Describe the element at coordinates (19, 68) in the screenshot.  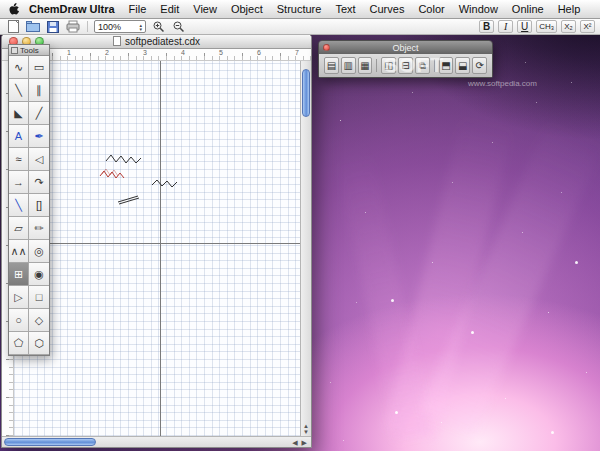
I see `tool-lasso: ∿` at that location.